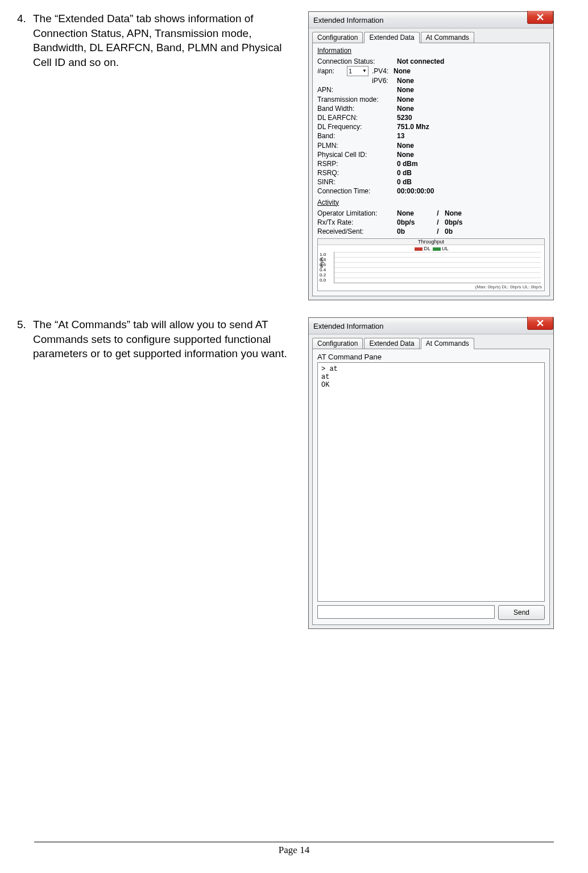  What do you see at coordinates (414, 231) in the screenshot?
I see `value-recv: 0b` at bounding box center [414, 231].